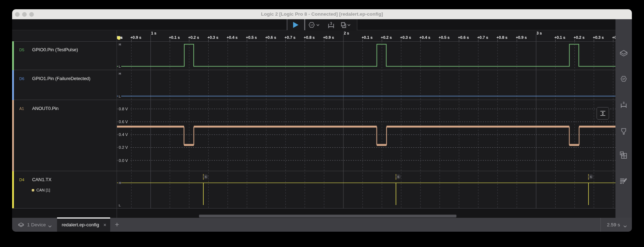 The width and height of the screenshot is (644, 247). What do you see at coordinates (539, 33) in the screenshot?
I see `svg-text: 3 s` at bounding box center [539, 33].